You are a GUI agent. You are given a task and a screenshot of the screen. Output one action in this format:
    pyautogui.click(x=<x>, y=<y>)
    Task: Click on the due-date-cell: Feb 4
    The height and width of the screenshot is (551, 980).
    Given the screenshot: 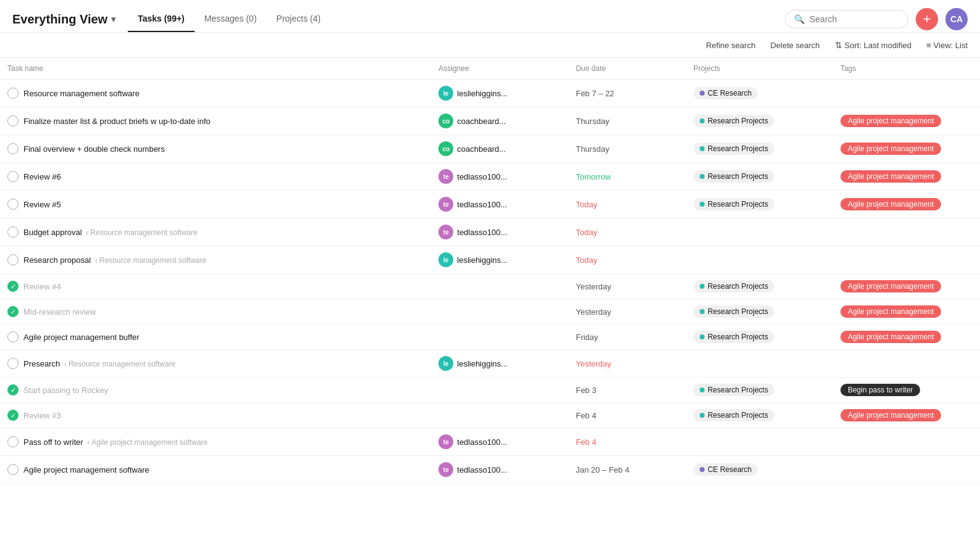 What is the action you would take?
    pyautogui.click(x=627, y=416)
    